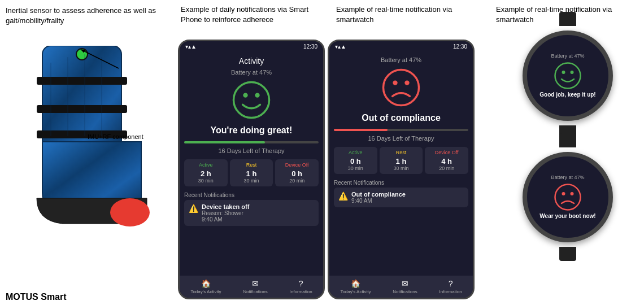 Image resolution: width=644 pixels, height=305 pixels. What do you see at coordinates (115, 137) in the screenshot?
I see `imu-label: IMU+RF component` at bounding box center [115, 137].